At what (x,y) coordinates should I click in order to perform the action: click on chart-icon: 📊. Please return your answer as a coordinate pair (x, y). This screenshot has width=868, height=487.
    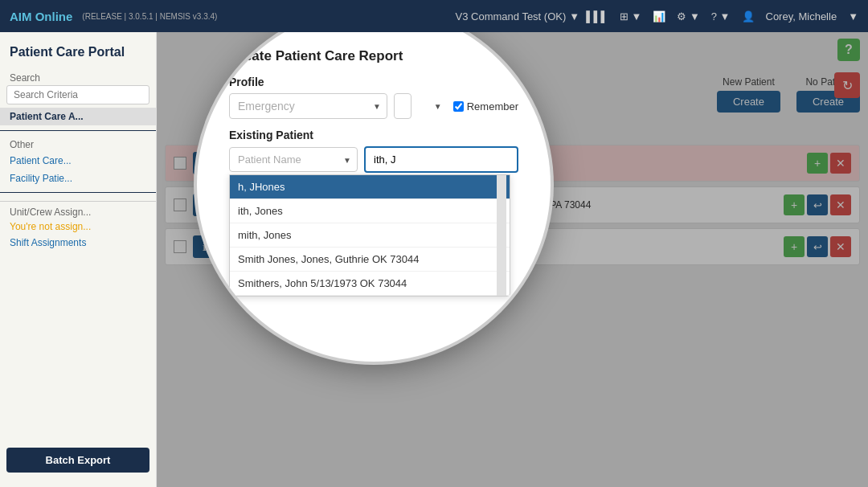
    Looking at the image, I should click on (659, 16).